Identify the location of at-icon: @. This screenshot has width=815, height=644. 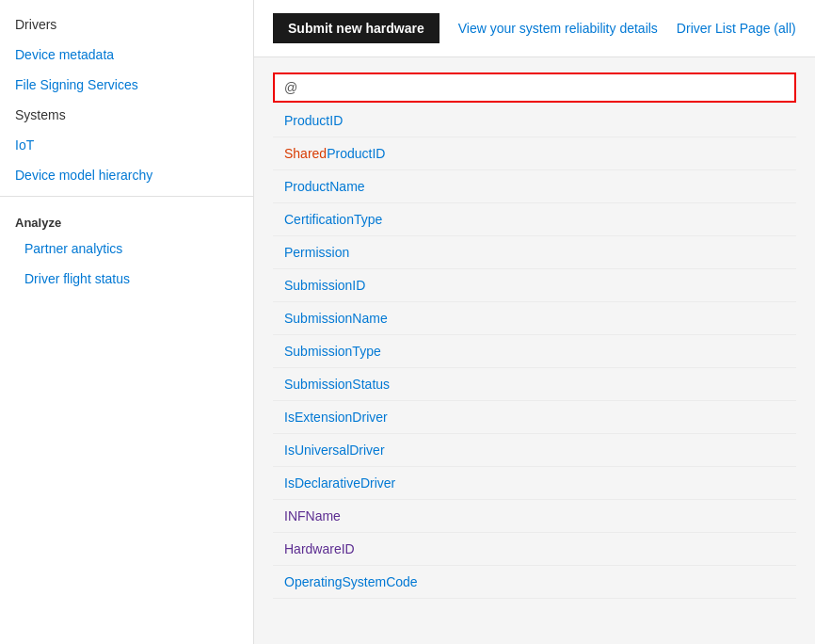
(291, 88).